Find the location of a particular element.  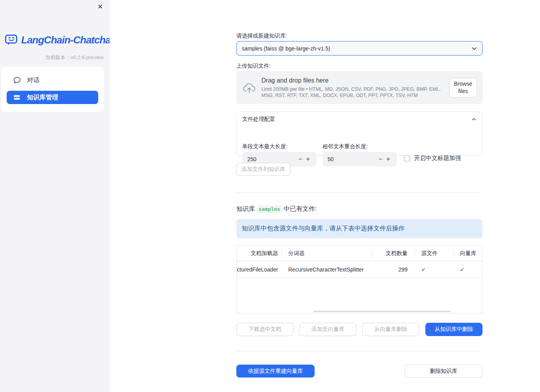

info-banner: 知识库中包含源文件与向量库，请从下表中选择文件后操作 is located at coordinates (359, 228).